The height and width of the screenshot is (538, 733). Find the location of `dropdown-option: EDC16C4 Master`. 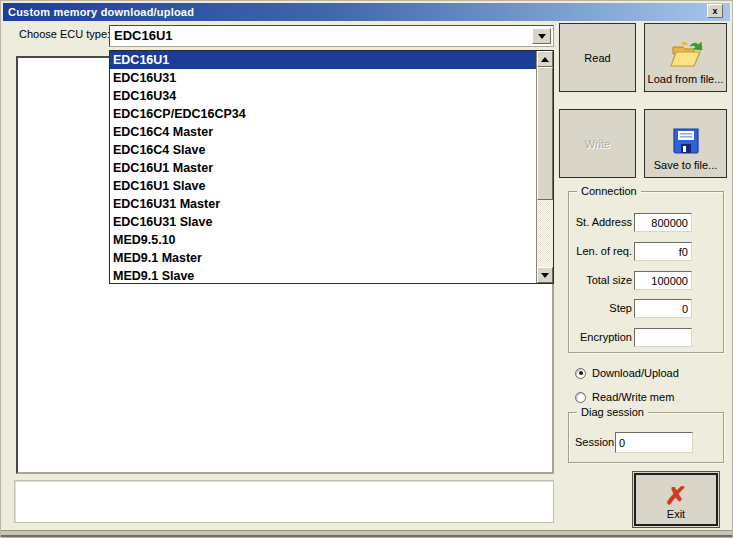

dropdown-option: EDC16C4 Master is located at coordinates (323, 132).